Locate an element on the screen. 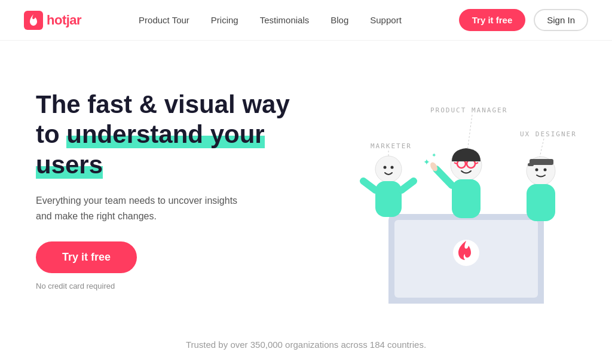  try-it-free-hero-button: Try it free is located at coordinates (86, 257).